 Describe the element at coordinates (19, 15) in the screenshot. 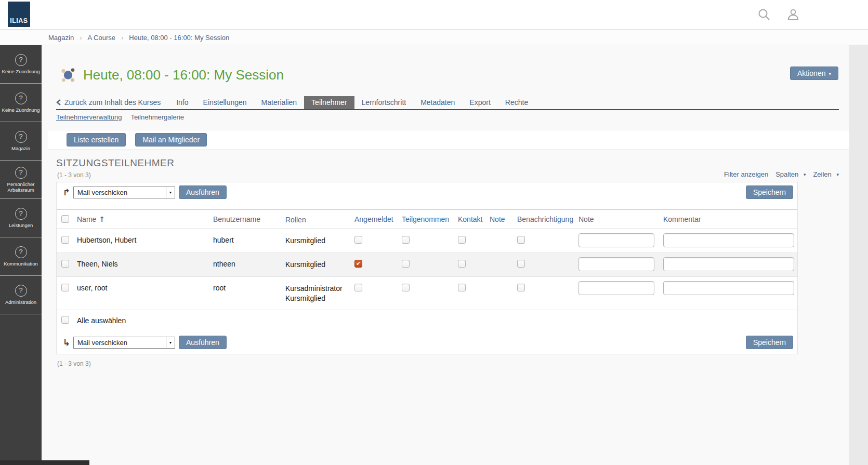

I see `ilias-logo: ILIAS` at that location.